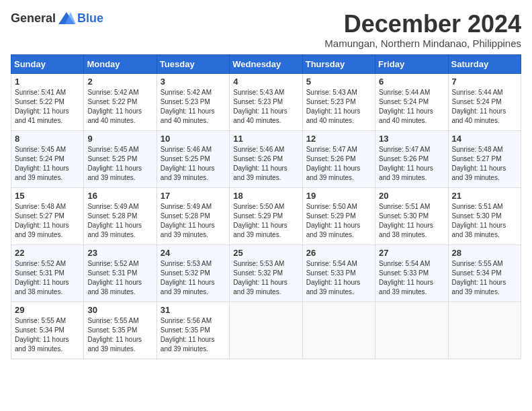  I want to click on day-info: Sunrise: 5:45 AM Sunset: 5:25 PM Dayligh…, so click(120, 164).